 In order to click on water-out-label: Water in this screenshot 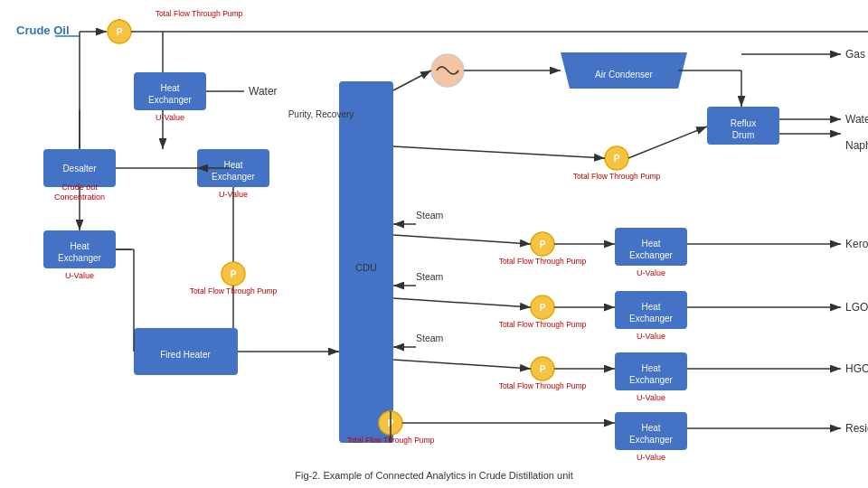, I will do `click(857, 119)`.